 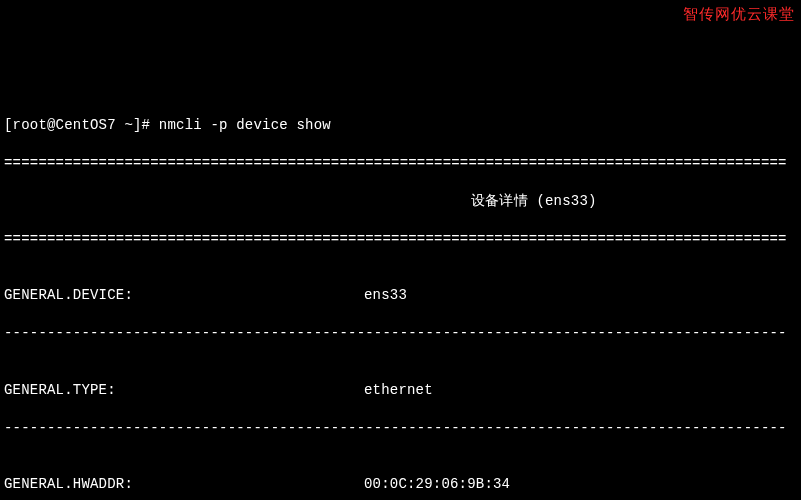 I want to click on header-suffix: ), so click(x=592, y=201).